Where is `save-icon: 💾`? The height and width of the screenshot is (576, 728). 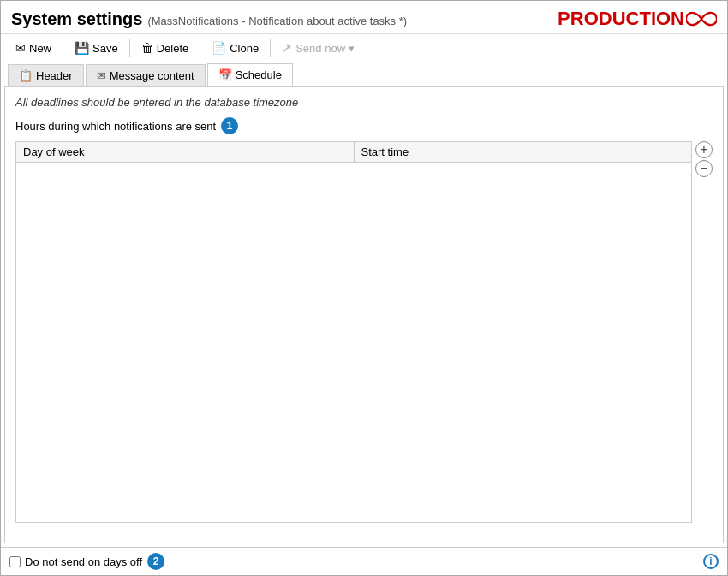
save-icon: 💾 is located at coordinates (82, 48).